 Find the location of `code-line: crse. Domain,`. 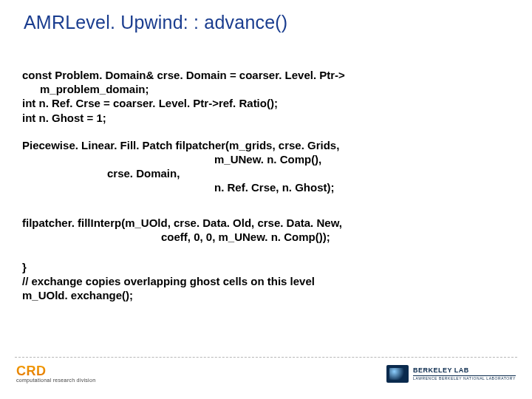

code-line: crse. Domain, is located at coordinates (266, 173).